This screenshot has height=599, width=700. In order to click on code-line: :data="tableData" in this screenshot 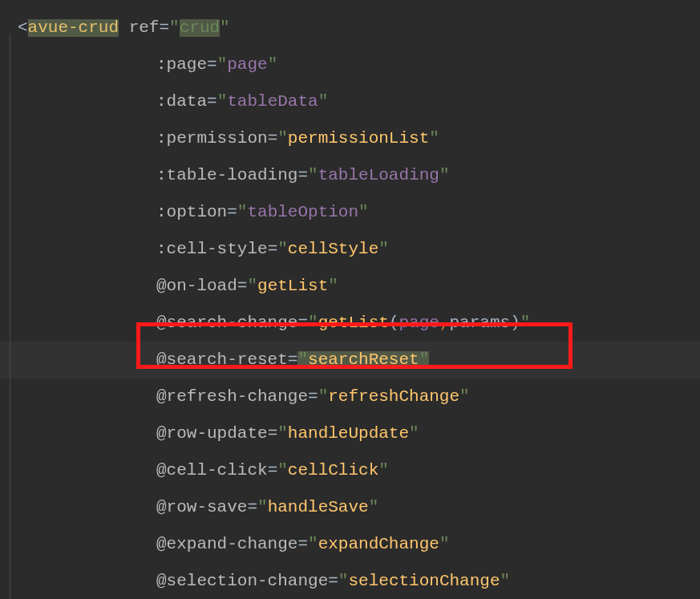, I will do `click(359, 102)`.